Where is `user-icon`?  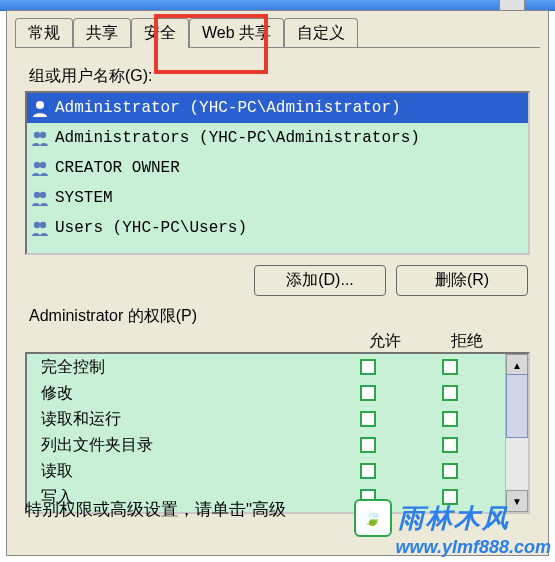 user-icon is located at coordinates (40, 108).